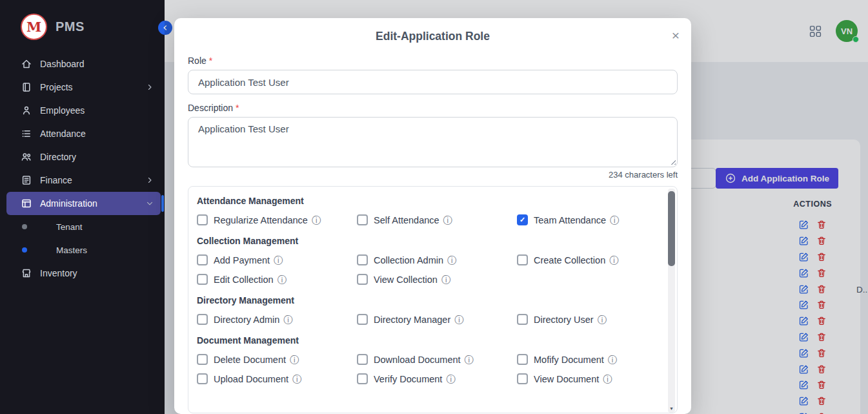 This screenshot has width=868, height=414. I want to click on permission-mofify-document: Mofify Documentⓘ, so click(587, 359).